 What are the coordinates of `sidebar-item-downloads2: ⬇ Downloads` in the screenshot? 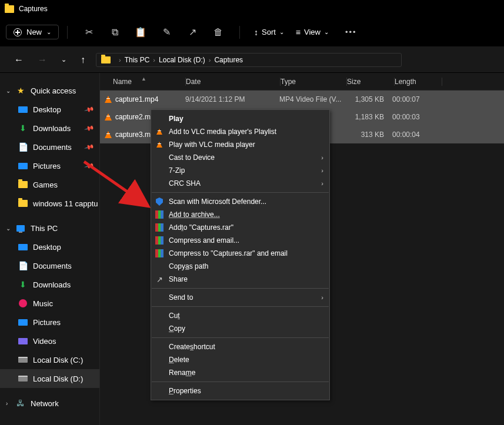 It's located at (49, 285).